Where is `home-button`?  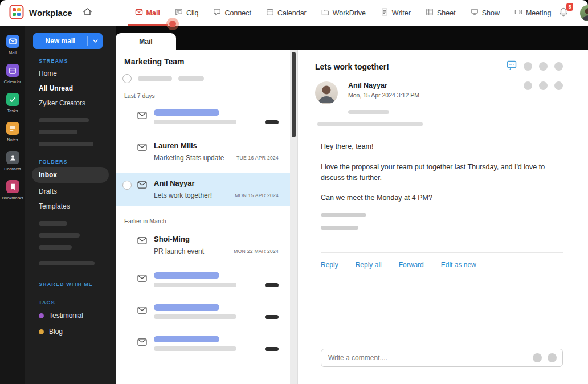
home-button is located at coordinates (88, 13).